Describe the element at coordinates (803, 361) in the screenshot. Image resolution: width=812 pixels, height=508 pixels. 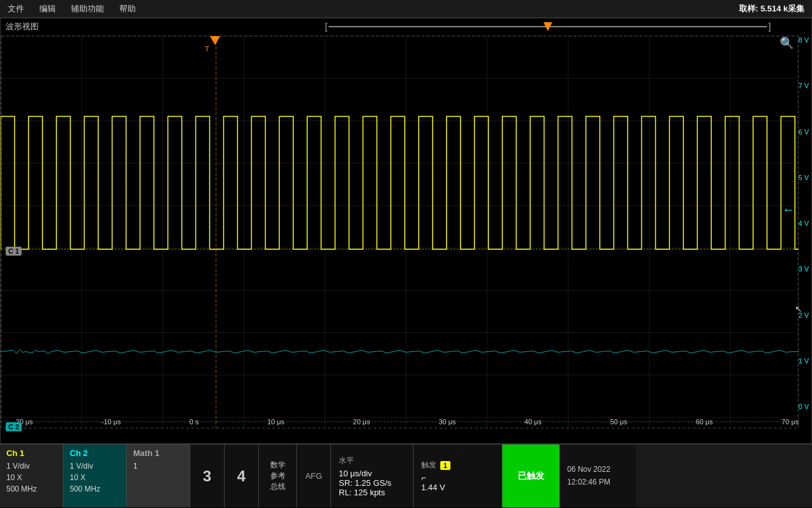
I see `y-label-1v: 1 V` at that location.